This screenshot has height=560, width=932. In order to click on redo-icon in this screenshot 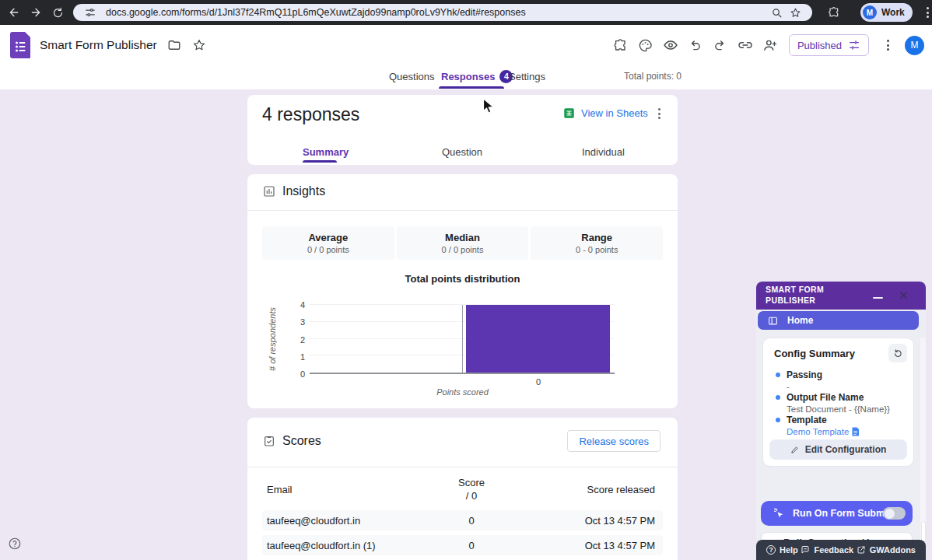, I will do `click(720, 45)`.